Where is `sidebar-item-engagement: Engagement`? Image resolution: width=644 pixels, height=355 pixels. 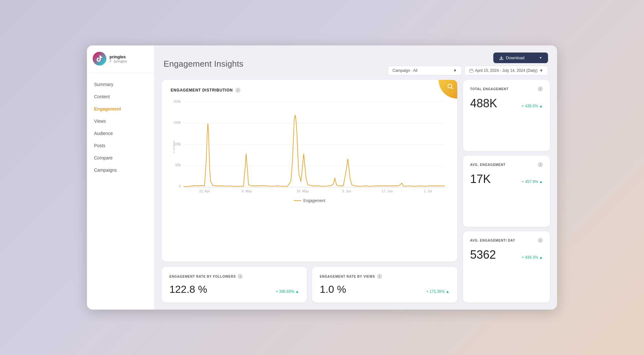 sidebar-item-engagement: Engagement is located at coordinates (120, 109).